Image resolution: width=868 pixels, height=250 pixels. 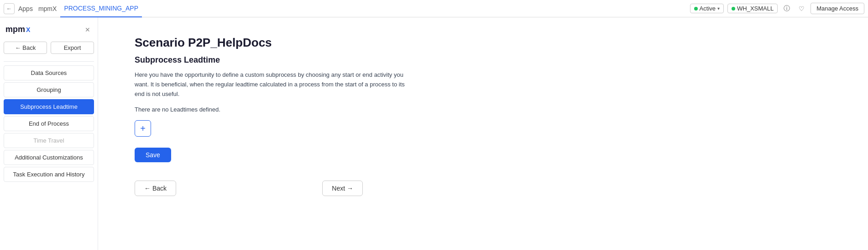 What do you see at coordinates (49, 175) in the screenshot?
I see `sidebar-item-task-execution-history: Task Execution and History` at bounding box center [49, 175].